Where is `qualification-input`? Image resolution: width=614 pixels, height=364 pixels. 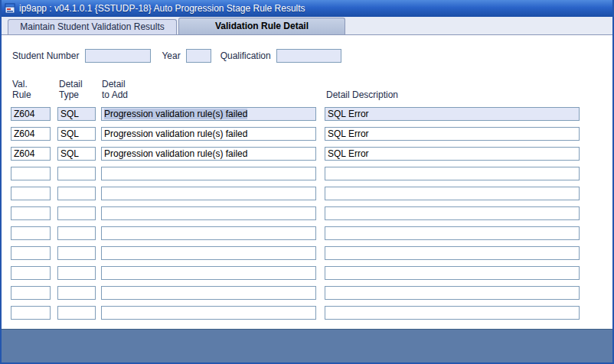
qualification-input is located at coordinates (309, 56).